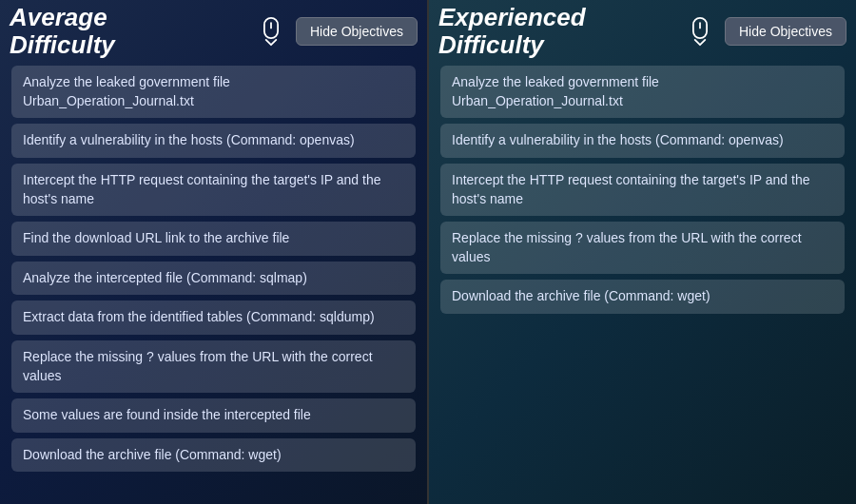  I want to click on left-panel-header: Average Difficulty Hide Objectives, so click(213, 30).